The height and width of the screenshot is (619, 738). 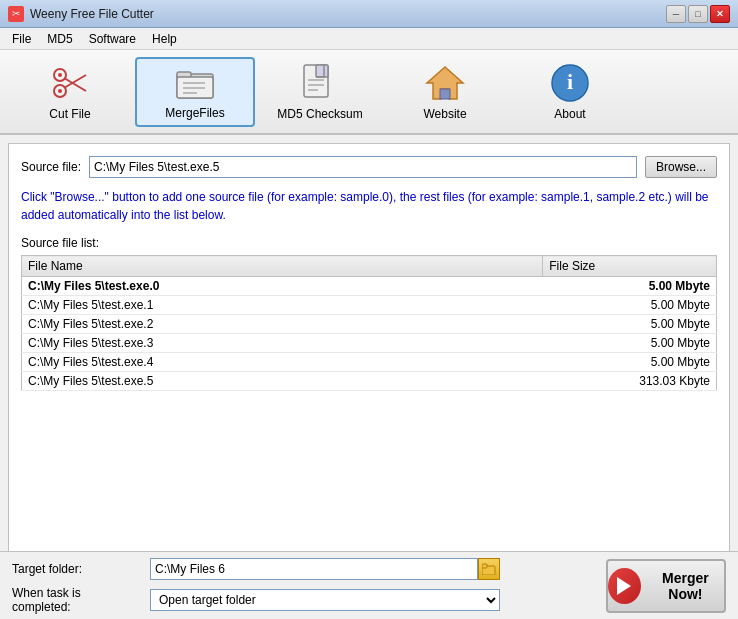 What do you see at coordinates (369, 92) in the screenshot?
I see `toolbar: Cut File MergeFiles` at bounding box center [369, 92].